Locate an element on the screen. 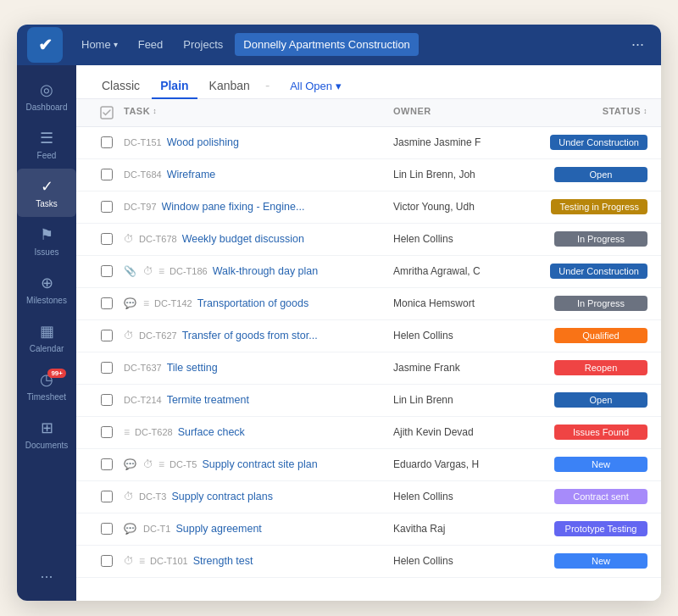  task-id: DC-T684 is located at coordinates (142, 175).